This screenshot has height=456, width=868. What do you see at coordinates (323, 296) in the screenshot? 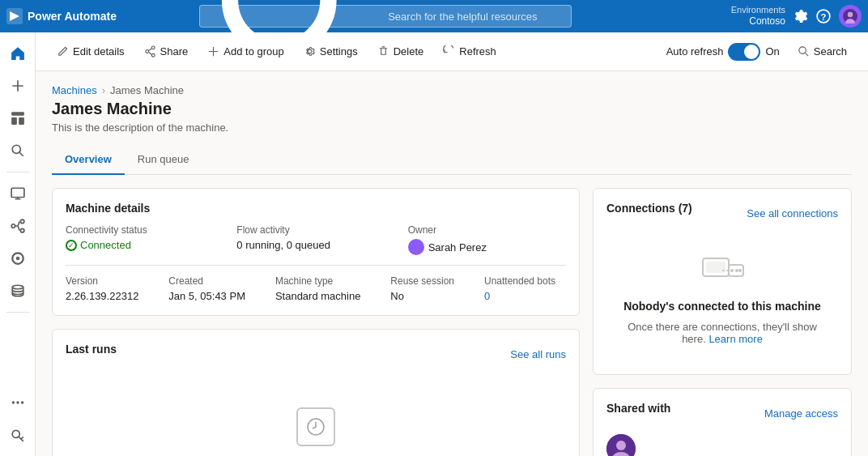
I see `machine-type-value: Standard machine` at bounding box center [323, 296].